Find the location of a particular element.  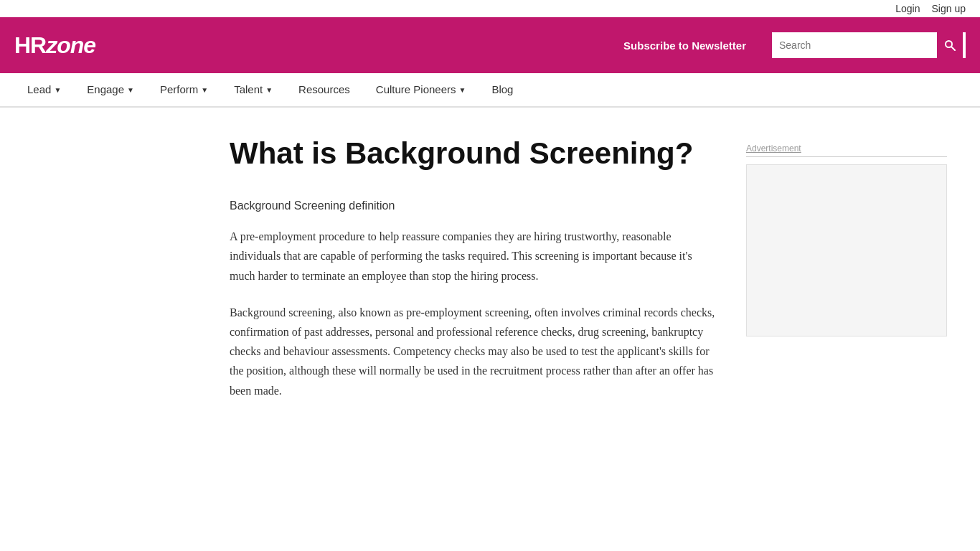

subscribe-button: Subscribe to Newsletter is located at coordinates (684, 46).